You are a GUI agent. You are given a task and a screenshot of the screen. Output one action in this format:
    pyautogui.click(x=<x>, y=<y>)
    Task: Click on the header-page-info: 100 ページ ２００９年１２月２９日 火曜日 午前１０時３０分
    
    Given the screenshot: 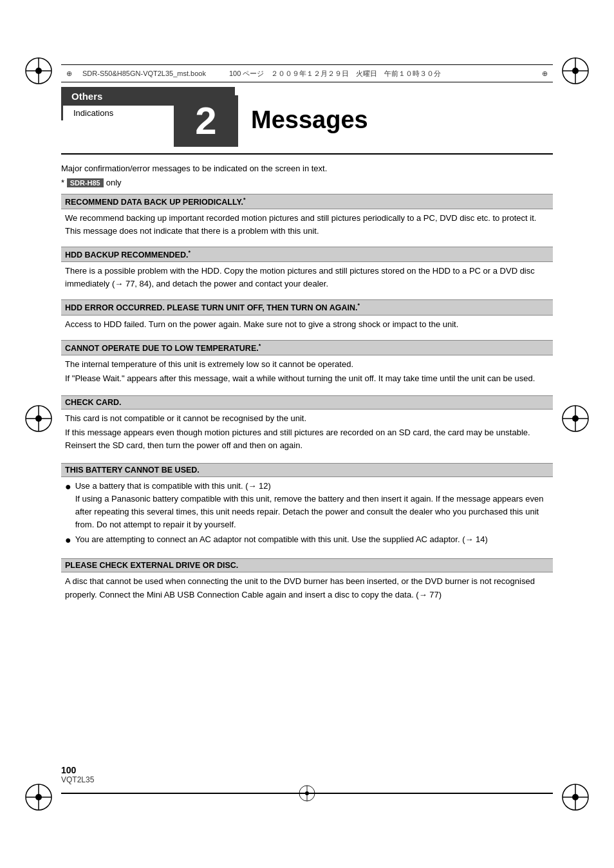 What is the action you would take?
    pyautogui.click(x=335, y=73)
    